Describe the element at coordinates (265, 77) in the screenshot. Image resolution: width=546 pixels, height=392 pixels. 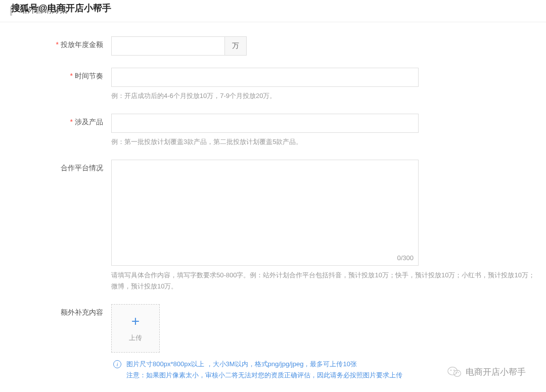
I see `time-rhythm-input` at that location.